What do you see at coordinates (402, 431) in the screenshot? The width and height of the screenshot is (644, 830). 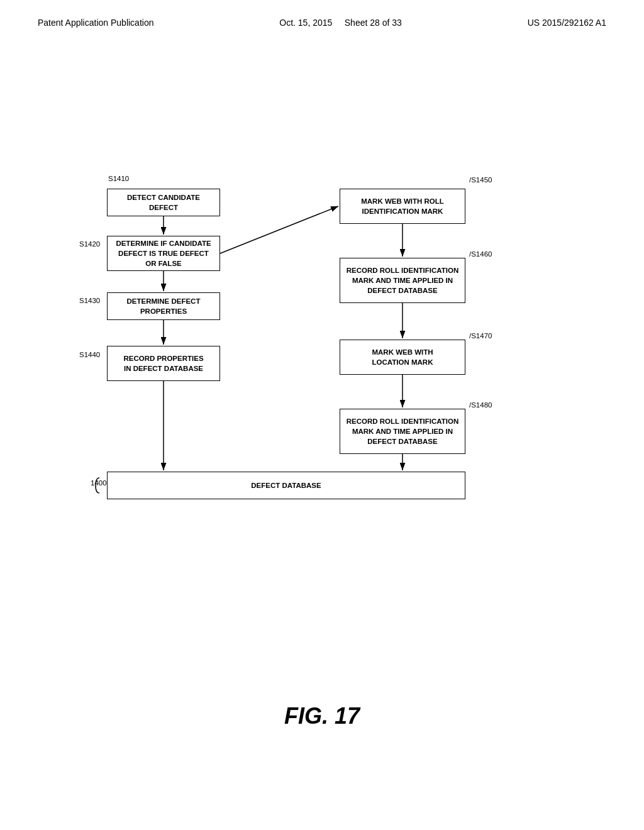 I see `record-roll-time2-box: RECORD ROLL IDENTIFICATIONMARK AND TIME …` at bounding box center [402, 431].